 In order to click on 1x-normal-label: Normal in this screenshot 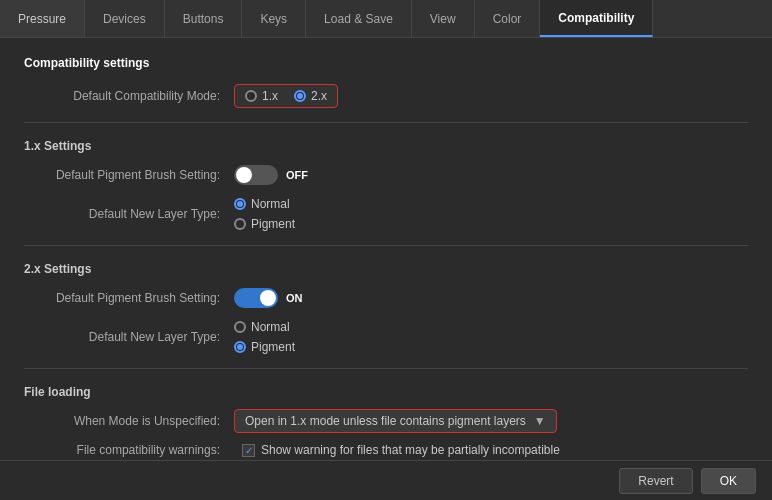, I will do `click(270, 204)`.